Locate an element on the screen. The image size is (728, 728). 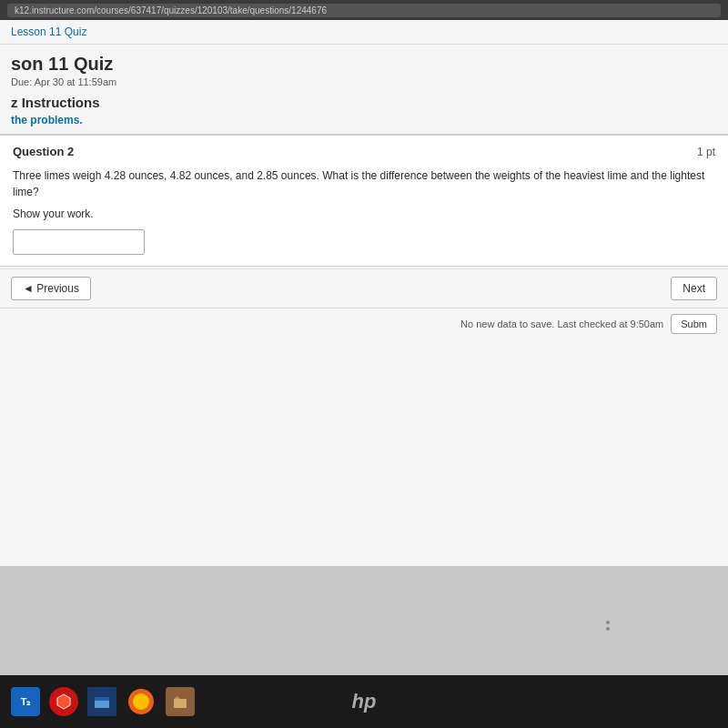
instructions-title: z Instructions is located at coordinates (364, 102).